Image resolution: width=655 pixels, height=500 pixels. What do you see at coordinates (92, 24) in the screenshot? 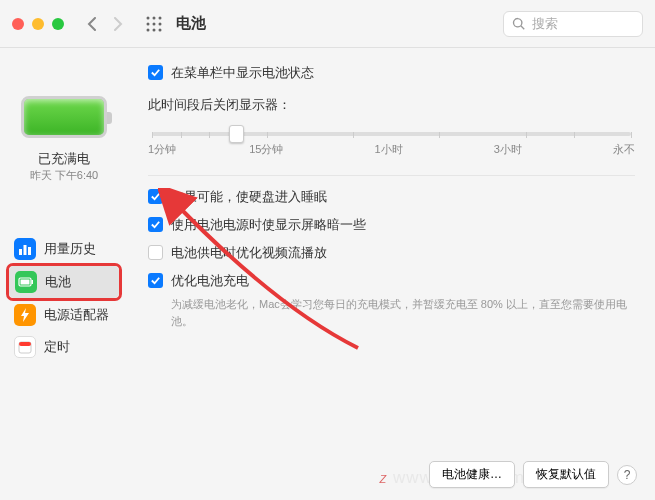
I see `back-button` at bounding box center [92, 24].